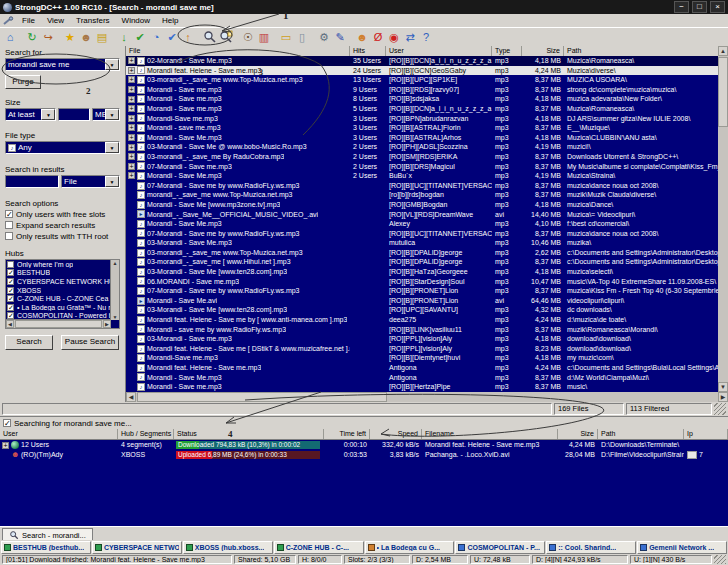  Describe the element at coordinates (578, 434) in the screenshot. I see `transfers-column-size: Size` at that location.